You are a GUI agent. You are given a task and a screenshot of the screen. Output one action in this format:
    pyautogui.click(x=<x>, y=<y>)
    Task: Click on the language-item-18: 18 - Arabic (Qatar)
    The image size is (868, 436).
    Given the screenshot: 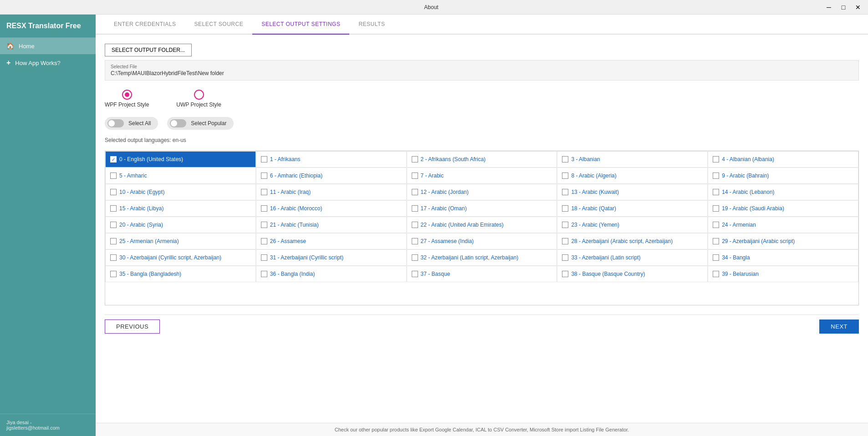 What is the action you would take?
    pyautogui.click(x=632, y=208)
    